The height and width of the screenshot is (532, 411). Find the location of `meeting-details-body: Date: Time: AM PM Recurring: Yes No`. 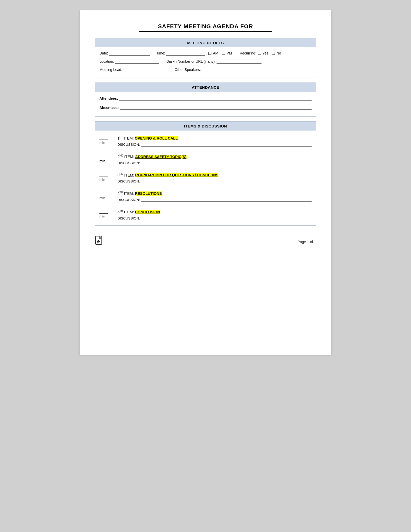

meeting-details-body: Date: Time: AM PM Recurring: Yes No is located at coordinates (206, 62).